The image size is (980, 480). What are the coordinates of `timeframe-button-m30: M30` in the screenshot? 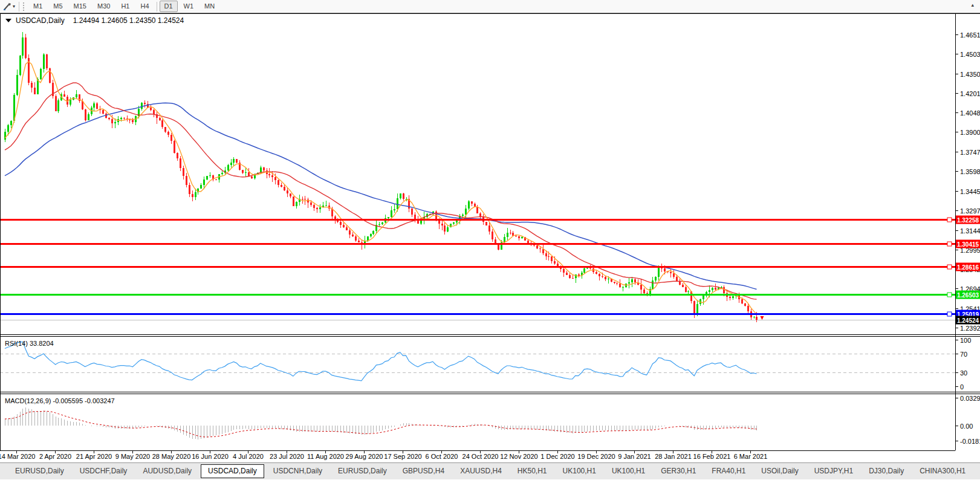 It's located at (104, 6).